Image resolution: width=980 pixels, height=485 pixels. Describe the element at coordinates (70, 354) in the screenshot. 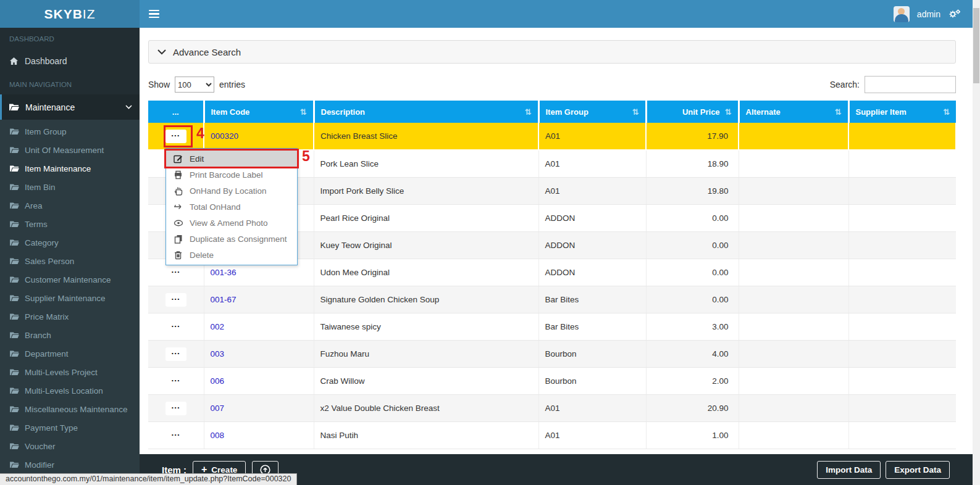

I see `sidebar-subitem: Department` at that location.